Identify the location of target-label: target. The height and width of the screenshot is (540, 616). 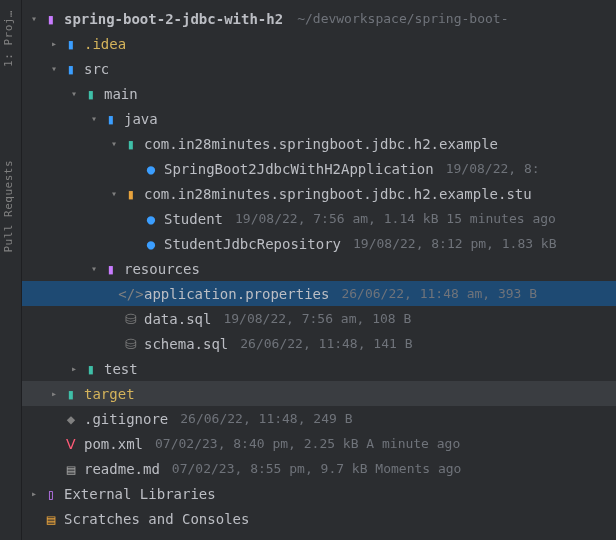
(110, 394).